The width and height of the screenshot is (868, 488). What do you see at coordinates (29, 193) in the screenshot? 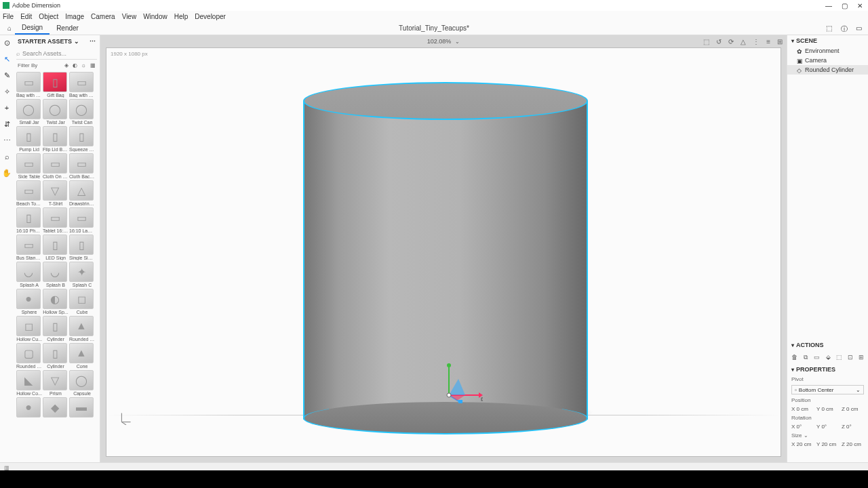
I see `asset-item: ▭Beach Tow...` at bounding box center [29, 193].